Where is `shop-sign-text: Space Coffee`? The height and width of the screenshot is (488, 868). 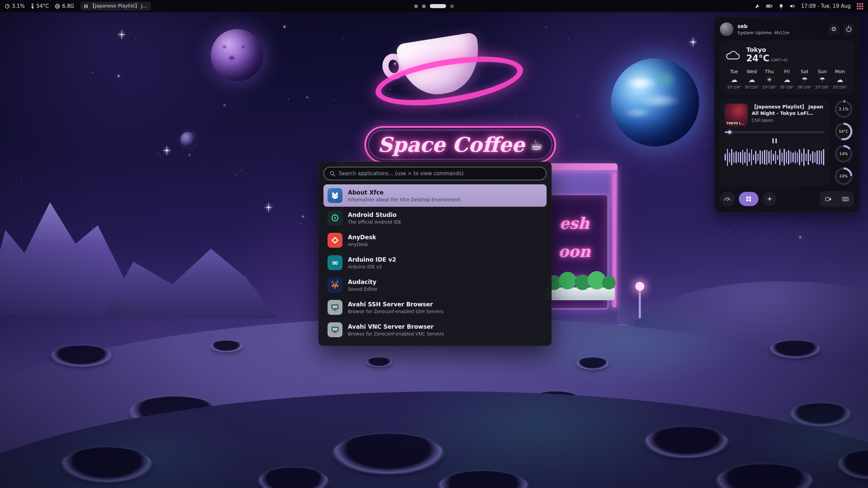
shop-sign-text: Space Coffee is located at coordinates (451, 145).